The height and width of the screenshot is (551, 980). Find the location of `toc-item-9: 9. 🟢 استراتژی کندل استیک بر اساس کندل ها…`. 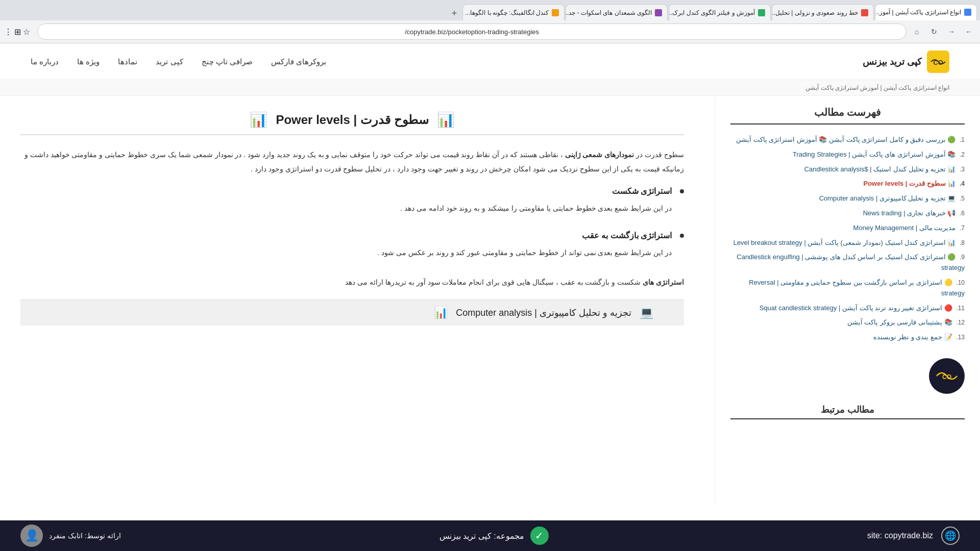

toc-item-9: 9. 🟢 استراتژی کندل استیک بر اساس کندل ها… is located at coordinates (847, 263).